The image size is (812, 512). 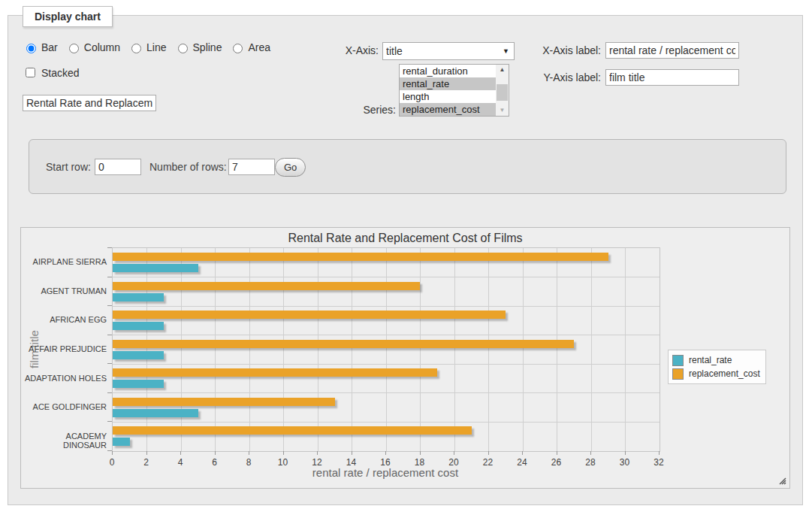 What do you see at coordinates (102, 47) in the screenshot?
I see `chart-type-label: Column` at bounding box center [102, 47].